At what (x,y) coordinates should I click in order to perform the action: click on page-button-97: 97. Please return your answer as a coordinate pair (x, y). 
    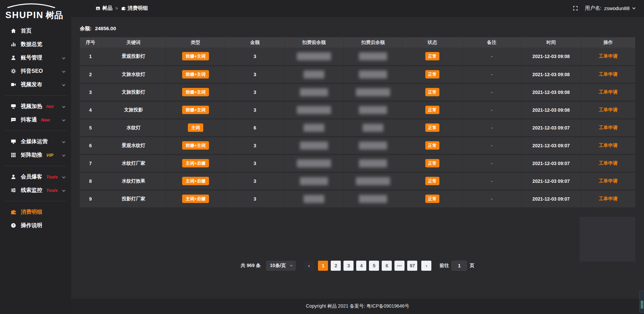
    Looking at the image, I should click on (412, 266).